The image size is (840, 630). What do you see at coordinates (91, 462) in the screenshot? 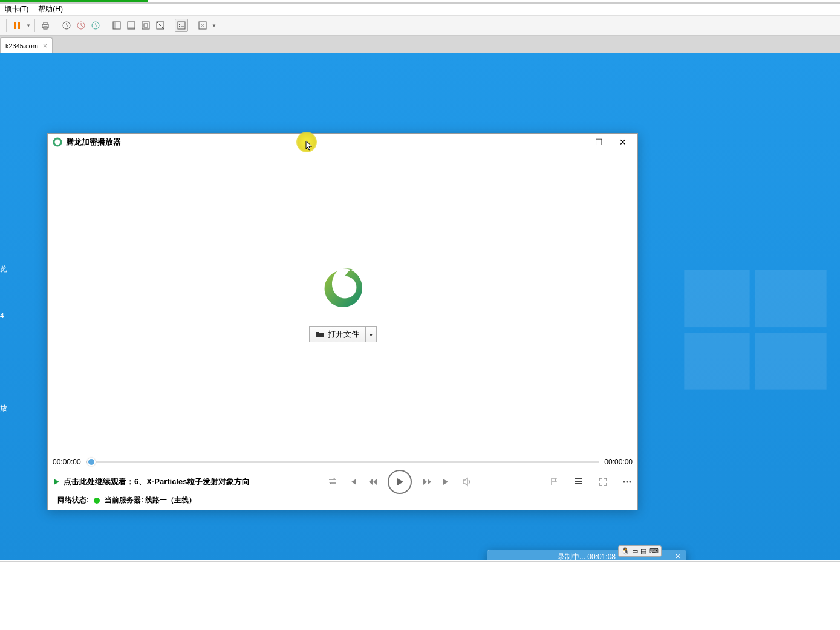
I see `progress-thumb` at bounding box center [91, 462].